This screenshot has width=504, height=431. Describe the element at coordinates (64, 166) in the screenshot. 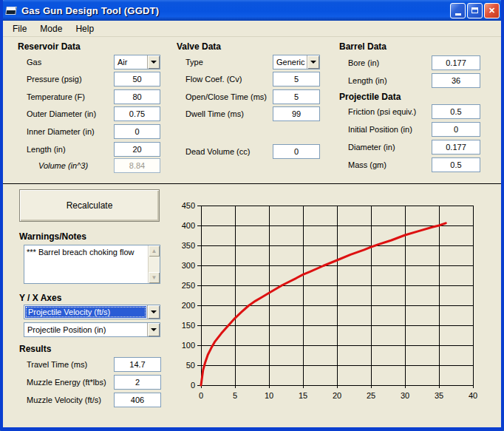

I see `volume-label: Volume (in^3)` at that location.